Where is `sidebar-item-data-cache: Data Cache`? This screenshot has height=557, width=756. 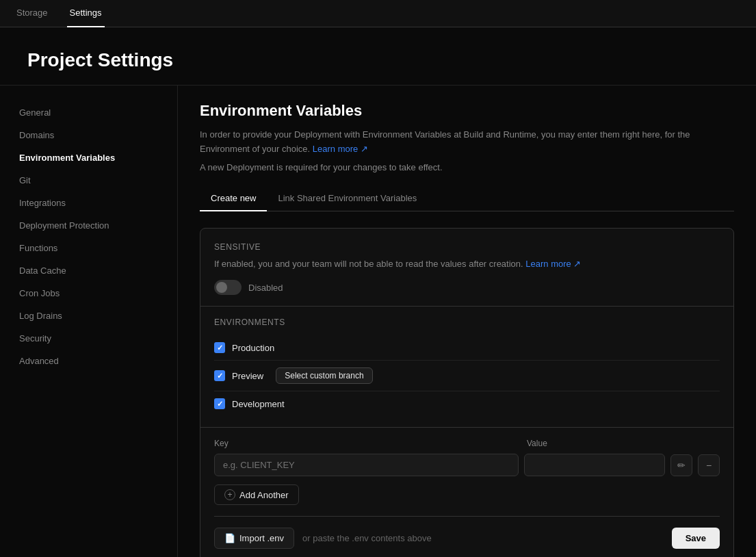
sidebar-item-data-cache: Data Cache is located at coordinates (89, 271).